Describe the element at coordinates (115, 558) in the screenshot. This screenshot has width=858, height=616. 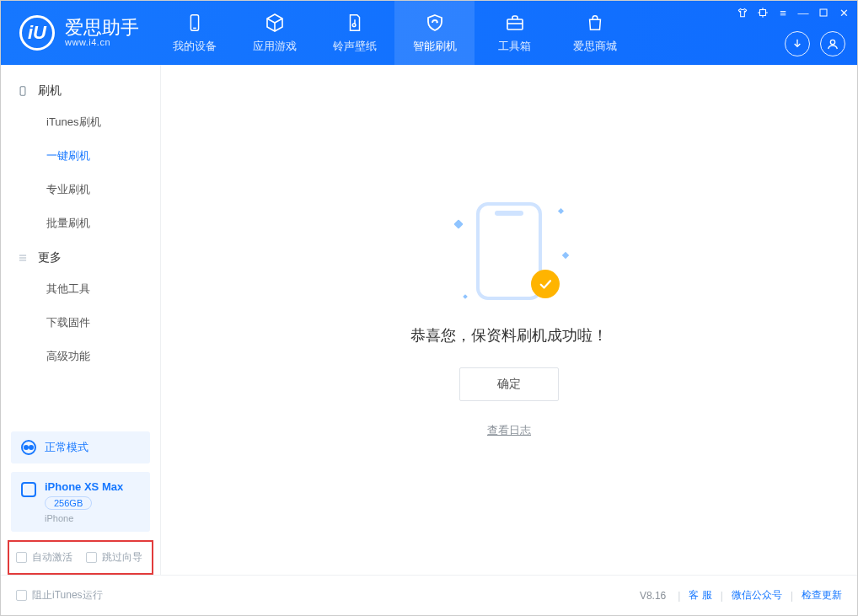
I see `checkbox-skip-guide: 跳过向导` at that location.